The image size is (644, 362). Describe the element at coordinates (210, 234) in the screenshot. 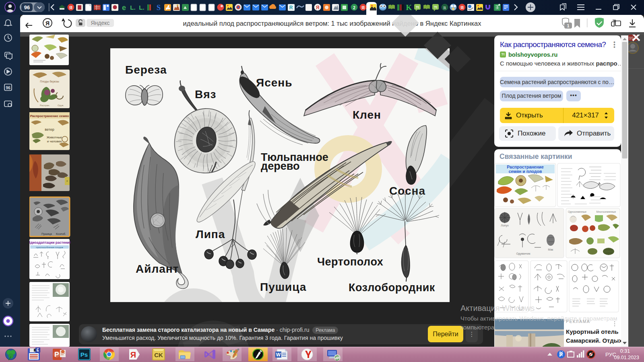

I see `svg-text: Липа` at that location.